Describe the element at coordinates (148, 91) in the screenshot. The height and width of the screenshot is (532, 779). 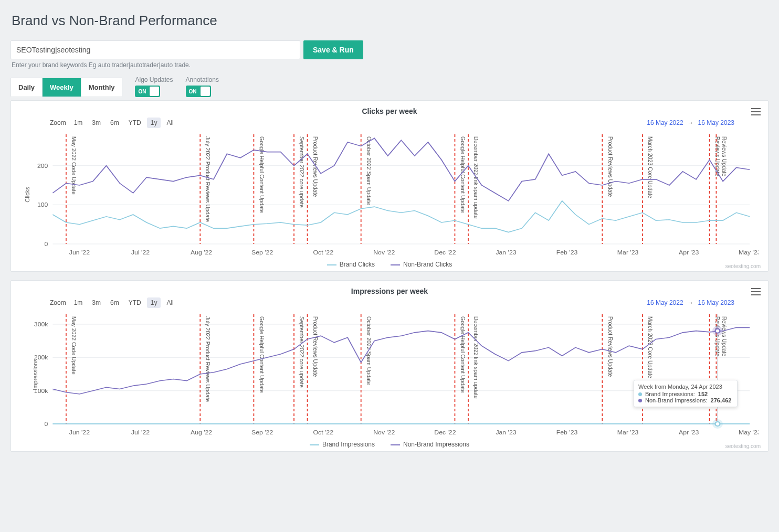
I see `algo-updates-toggle: ON` at that location.